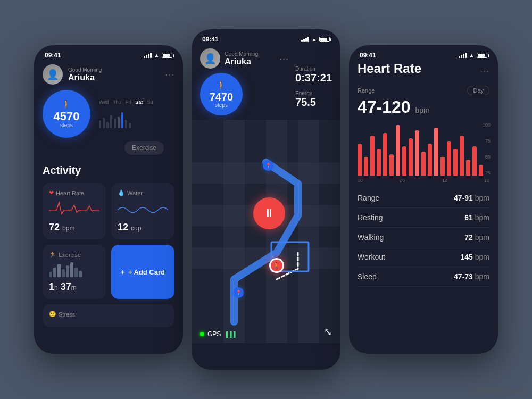 This screenshot has height=399, width=532. What do you see at coordinates (74, 269) in the screenshot?
I see `exercise-bars` at bounding box center [74, 269].